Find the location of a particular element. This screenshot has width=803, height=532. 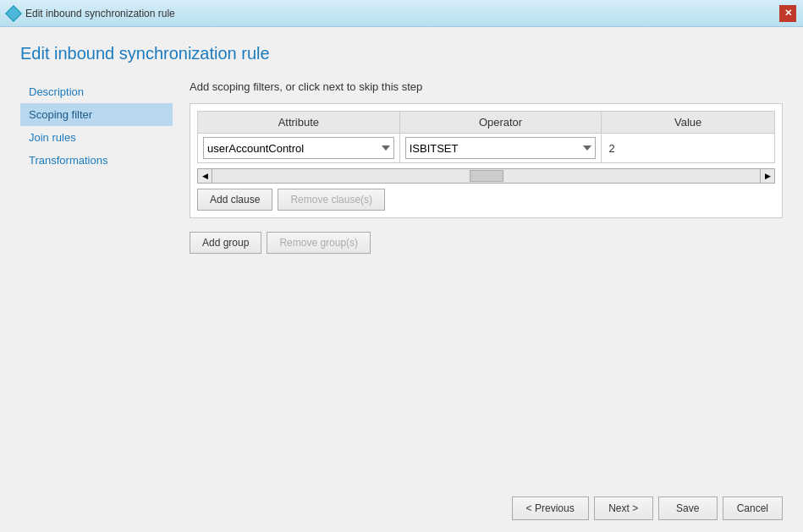

page-title: Edit inbound synchronization rule is located at coordinates (401, 54).